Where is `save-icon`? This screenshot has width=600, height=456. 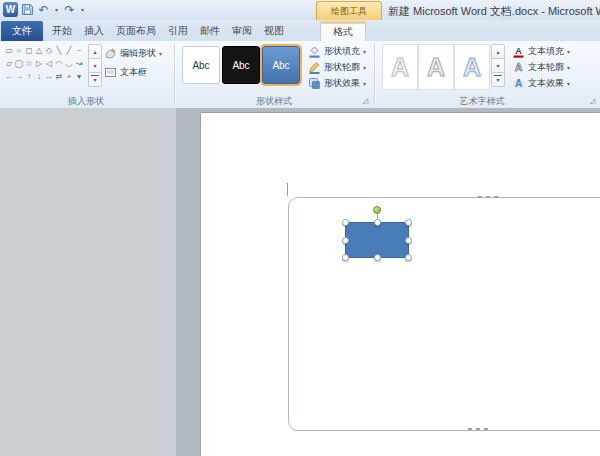 save-icon is located at coordinates (28, 10).